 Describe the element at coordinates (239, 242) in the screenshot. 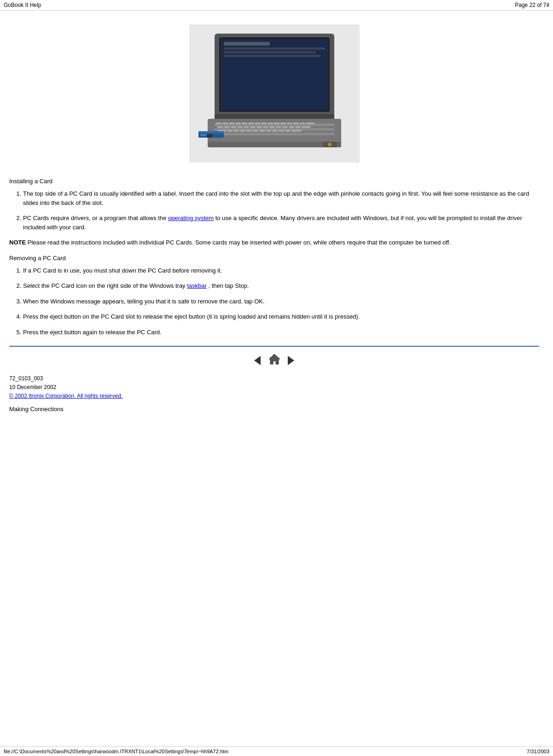

I see `note-text: Please read the instructions included wi…` at that location.